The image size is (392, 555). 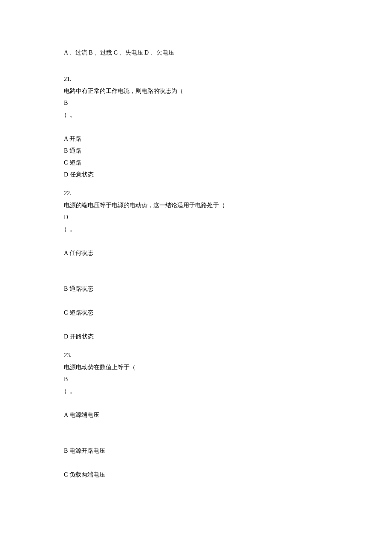 What do you see at coordinates (196, 127) in the screenshot?
I see `q21-block: 21. 电路中有正常的工作电流，则电路的状态为（ B ）。 A 开路 B 通路 …` at bounding box center [196, 127].